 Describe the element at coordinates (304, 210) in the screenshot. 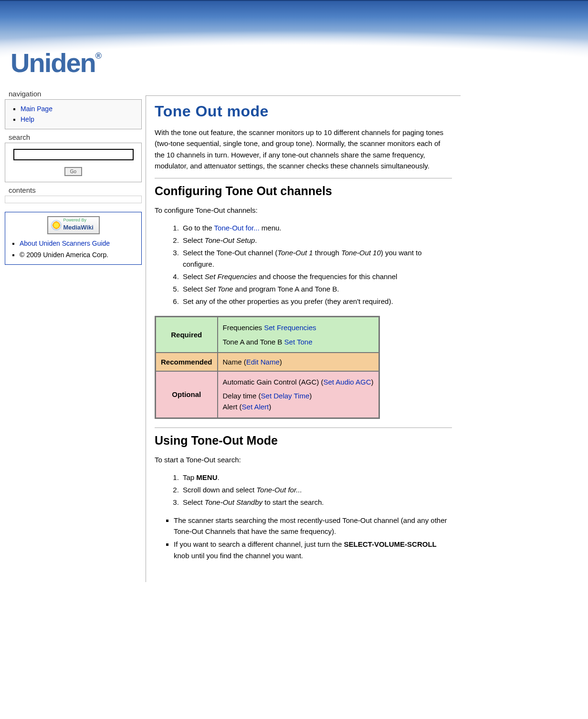

I see `config-intro: To configure Tone-Out channels:` at that location.